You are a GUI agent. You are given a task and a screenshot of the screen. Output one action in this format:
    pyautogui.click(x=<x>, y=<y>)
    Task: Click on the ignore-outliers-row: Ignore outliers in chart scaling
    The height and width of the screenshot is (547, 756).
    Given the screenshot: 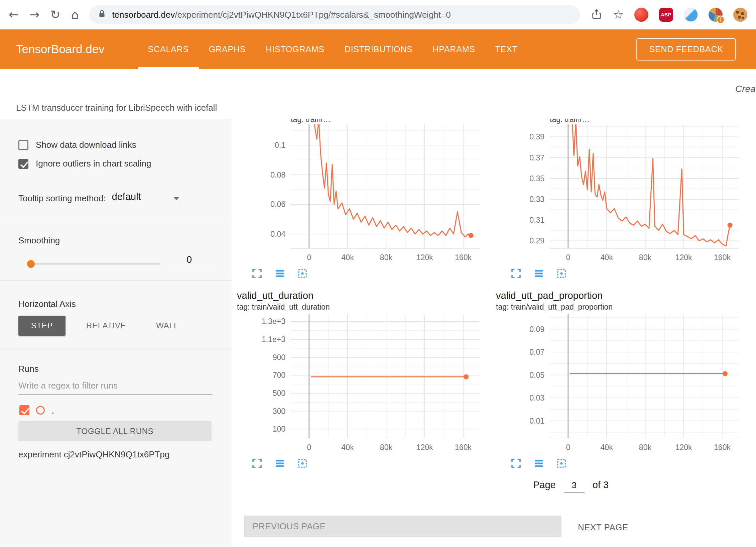 What is the action you would take?
    pyautogui.click(x=85, y=164)
    